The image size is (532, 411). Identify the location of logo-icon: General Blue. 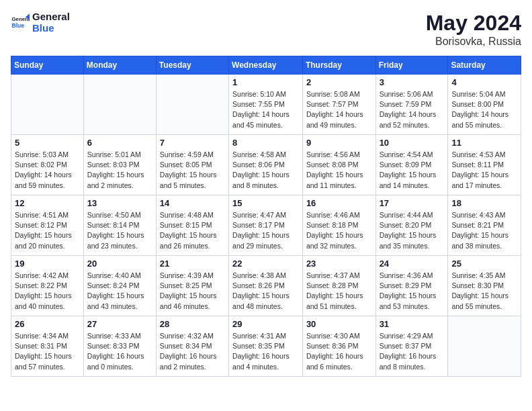
(20, 22).